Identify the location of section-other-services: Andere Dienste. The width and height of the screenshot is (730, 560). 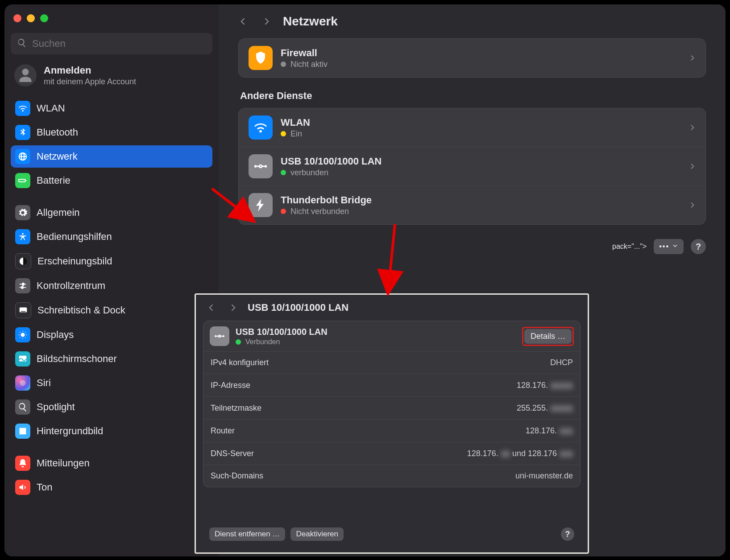
(473, 96).